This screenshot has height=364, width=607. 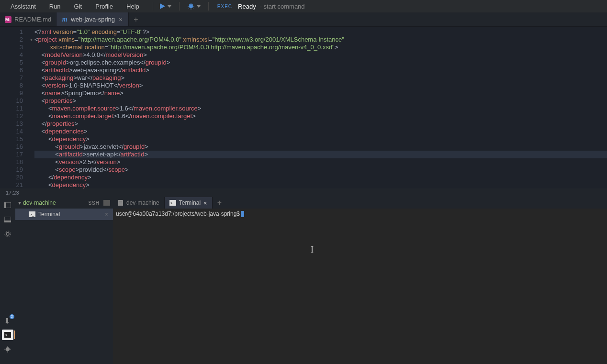 I want to click on menu-assistant: Assistant, so click(x=23, y=7).